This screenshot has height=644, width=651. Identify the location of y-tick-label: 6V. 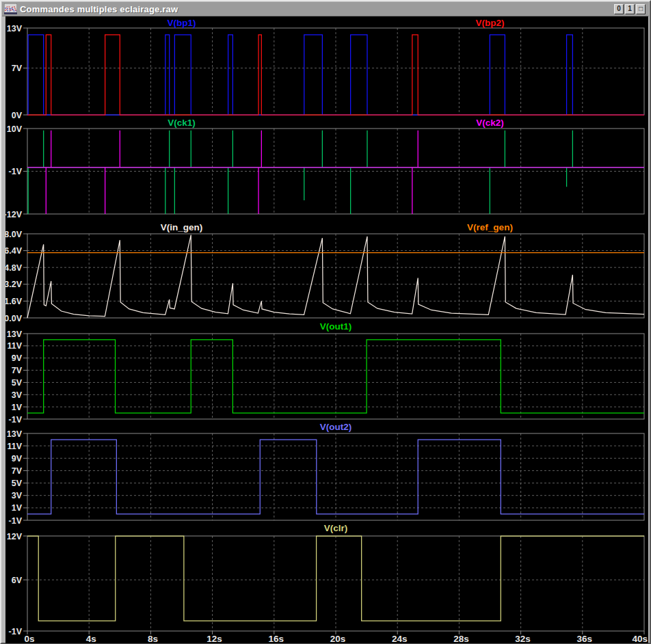
(17, 580).